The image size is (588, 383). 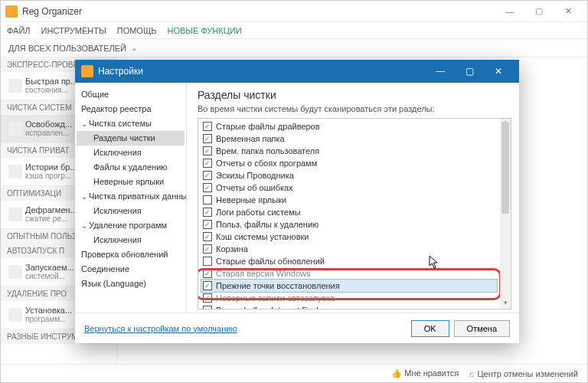 I want to click on panel-title: Разделы чистки, so click(x=354, y=95).